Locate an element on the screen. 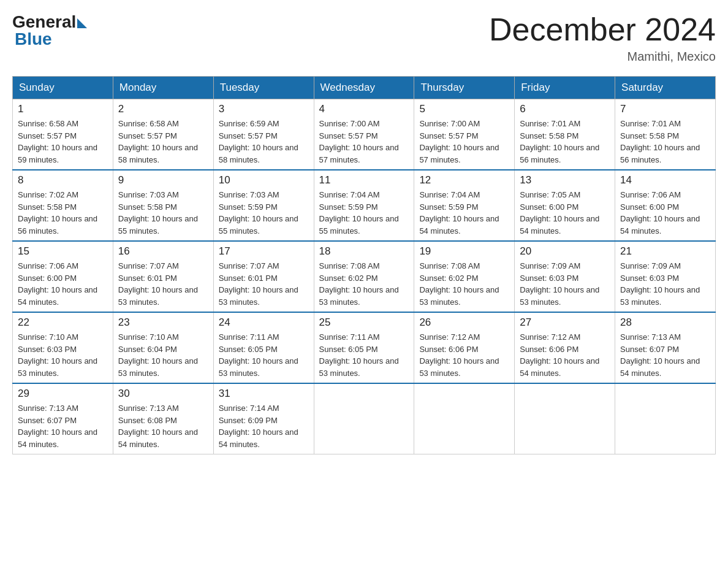  day-number: 18 is located at coordinates (364, 251).